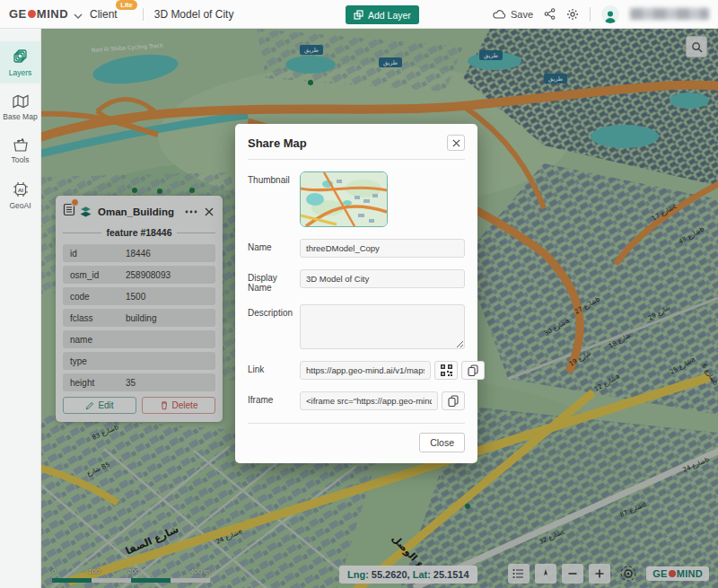 This screenshot has width=718, height=588. I want to click on globe-icon, so click(32, 14).